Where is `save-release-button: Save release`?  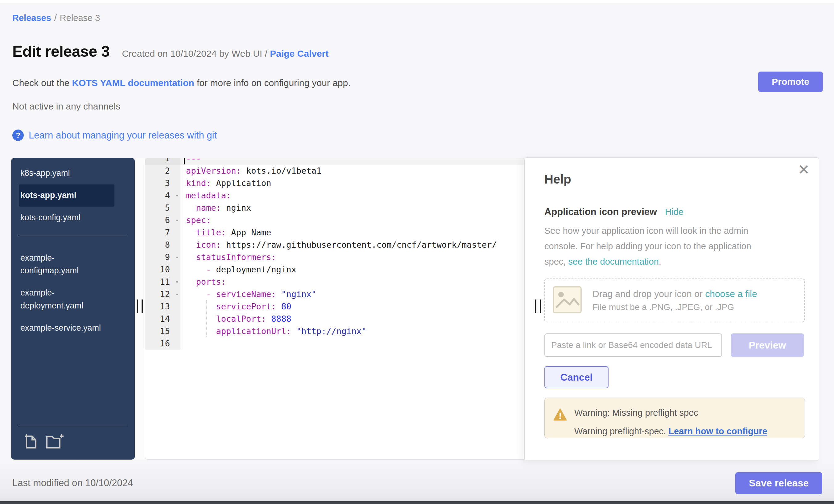
save-release-button: Save release is located at coordinates (778, 483).